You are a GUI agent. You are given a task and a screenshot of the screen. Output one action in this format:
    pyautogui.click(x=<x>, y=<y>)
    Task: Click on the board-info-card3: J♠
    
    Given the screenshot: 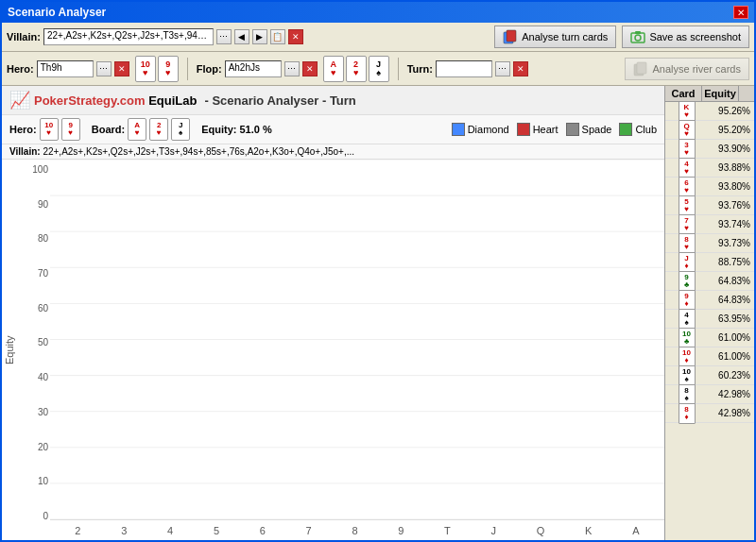 What is the action you would take?
    pyautogui.click(x=180, y=129)
    